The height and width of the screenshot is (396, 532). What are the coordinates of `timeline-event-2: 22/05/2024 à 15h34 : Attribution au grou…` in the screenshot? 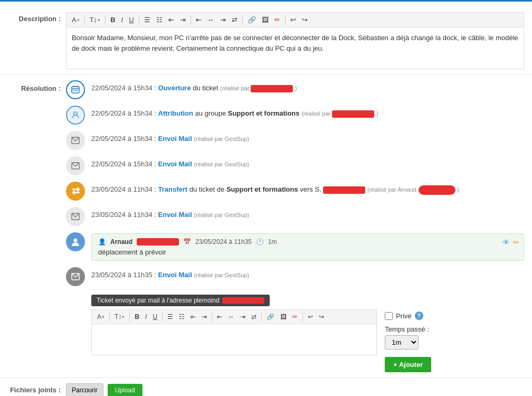 It's located at (295, 115).